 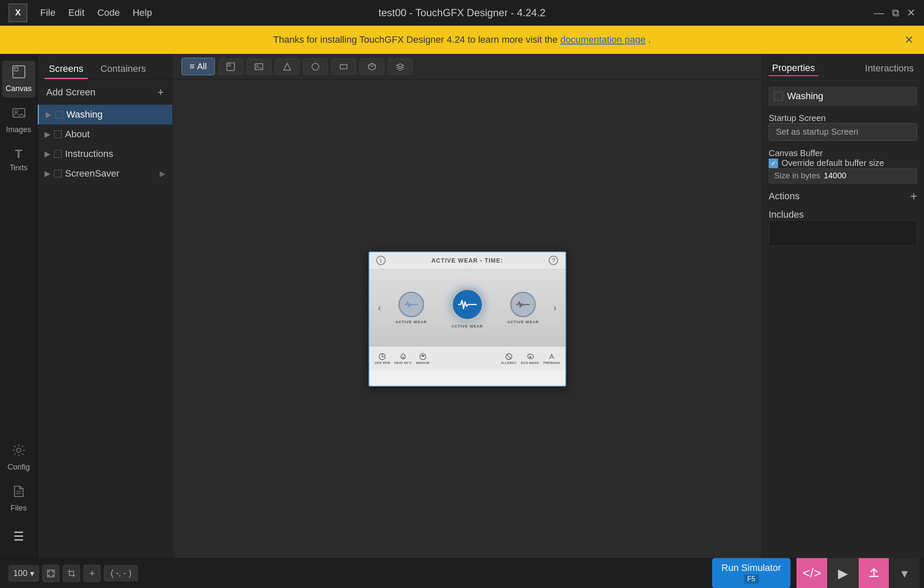 What do you see at coordinates (142, 13) in the screenshot?
I see `menu-help: Help` at bounding box center [142, 13].